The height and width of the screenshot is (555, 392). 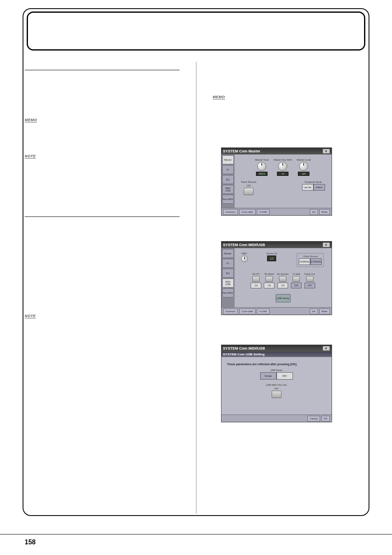 I want to click on master-tune-control: Master Tune 440.0, so click(x=262, y=167).